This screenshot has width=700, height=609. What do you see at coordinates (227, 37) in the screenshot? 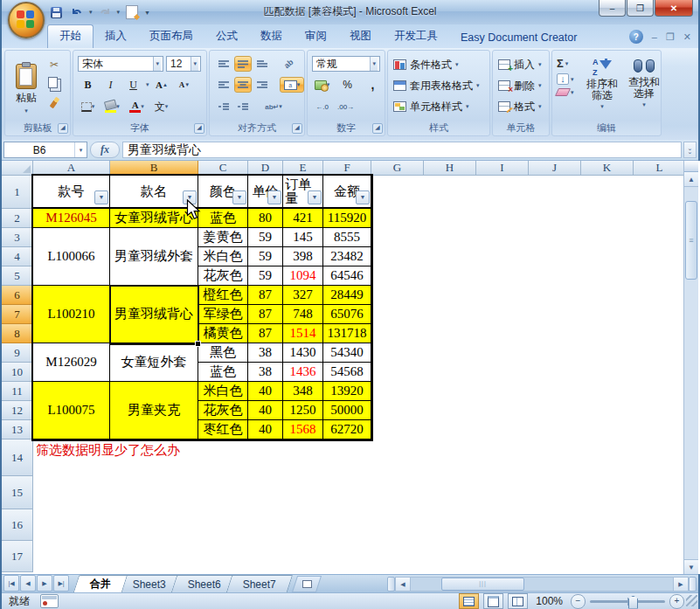
I see `ribbon-tab-4: 公式` at bounding box center [227, 37].